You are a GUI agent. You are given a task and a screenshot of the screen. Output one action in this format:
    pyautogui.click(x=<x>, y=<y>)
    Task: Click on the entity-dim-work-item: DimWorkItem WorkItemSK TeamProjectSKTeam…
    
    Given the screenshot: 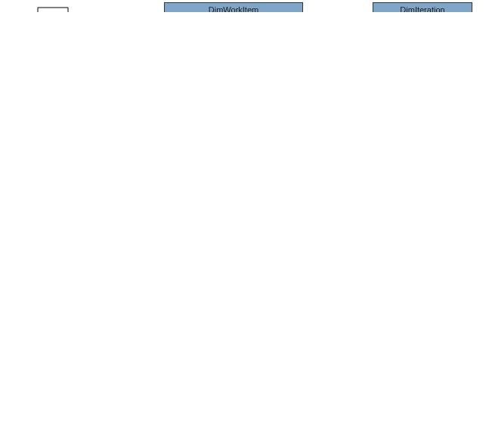 What is the action you would take?
    pyautogui.click(x=234, y=8)
    